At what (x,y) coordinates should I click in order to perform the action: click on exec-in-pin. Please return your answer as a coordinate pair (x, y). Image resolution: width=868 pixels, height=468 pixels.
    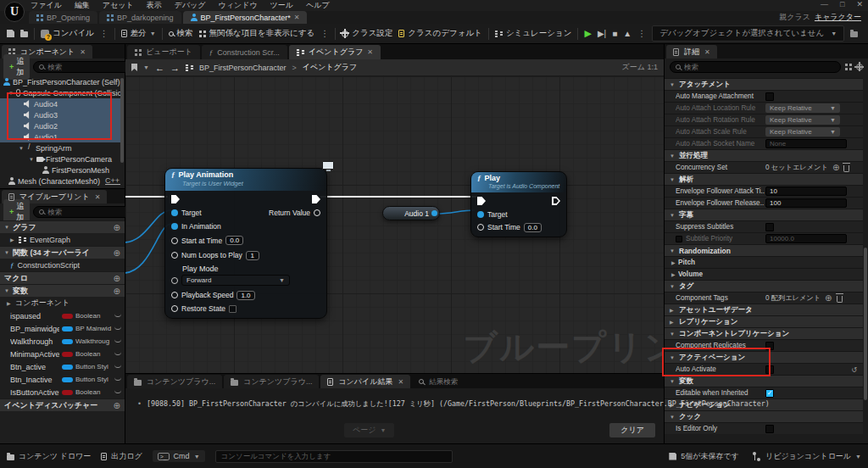
    Looking at the image, I should click on (481, 201).